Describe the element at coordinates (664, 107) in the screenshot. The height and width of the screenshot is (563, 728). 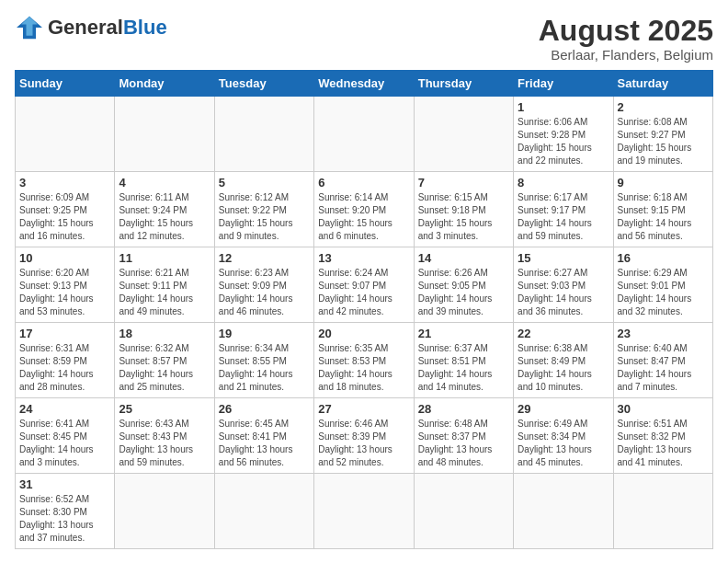
I see `day-number: 2` at that location.